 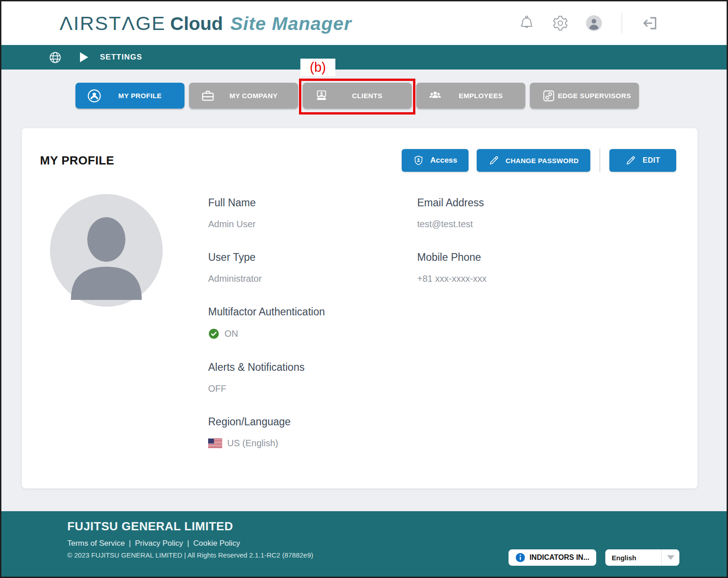 What do you see at coordinates (318, 67) in the screenshot?
I see `annotation-label-b: (b)` at bounding box center [318, 67].